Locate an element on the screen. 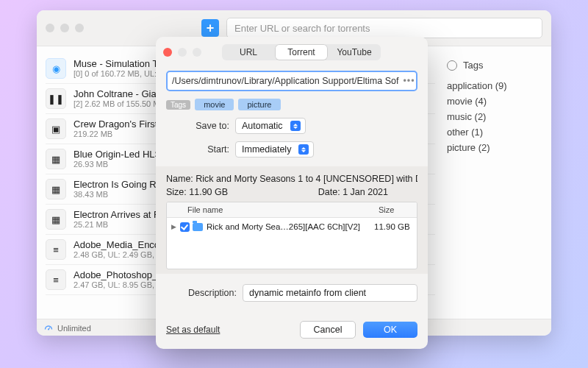  url-placeholder: Enter URL or search for torrents is located at coordinates (302, 28).